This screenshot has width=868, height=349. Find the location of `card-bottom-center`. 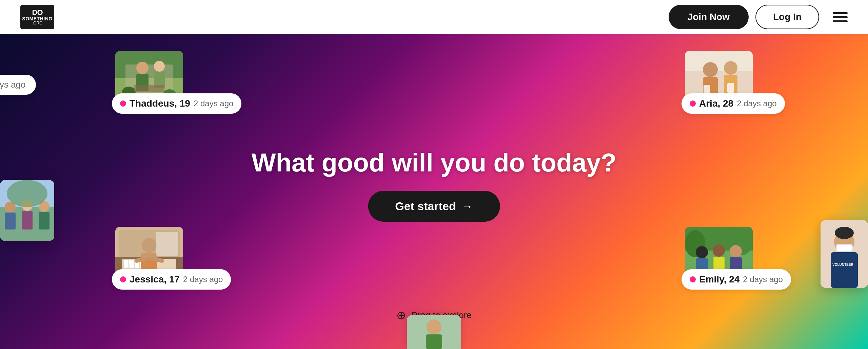

card-bottom-center is located at coordinates (434, 332).